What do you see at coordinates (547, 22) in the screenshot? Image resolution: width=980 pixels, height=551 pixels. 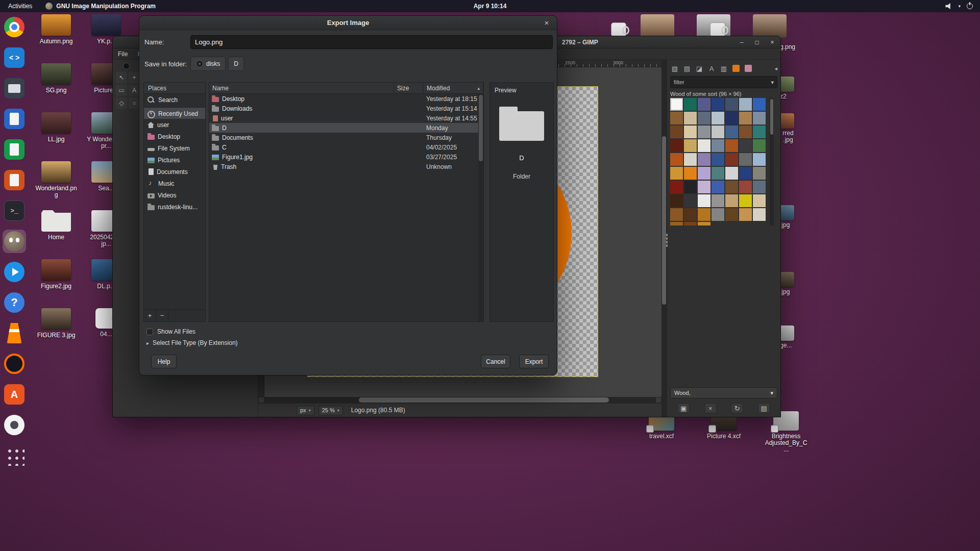 I see `close-icon: ×` at bounding box center [547, 22].